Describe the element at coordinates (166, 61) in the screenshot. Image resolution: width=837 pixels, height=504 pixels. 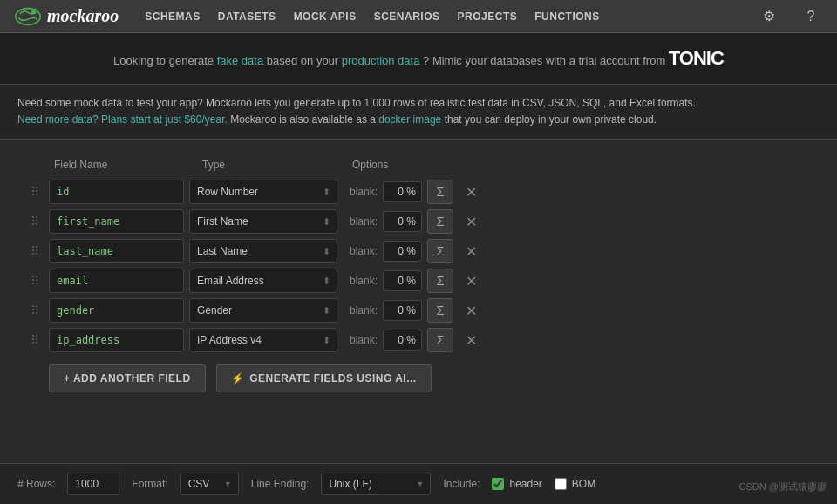
I see `banner-text-before: Looking to generate` at that location.